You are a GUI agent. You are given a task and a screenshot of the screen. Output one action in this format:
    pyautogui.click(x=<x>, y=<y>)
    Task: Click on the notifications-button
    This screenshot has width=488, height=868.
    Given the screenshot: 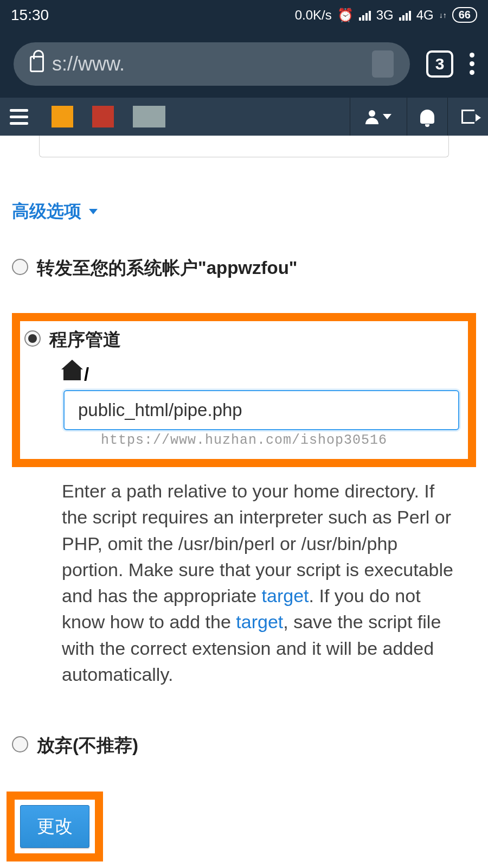 What is the action you would take?
    pyautogui.click(x=427, y=117)
    